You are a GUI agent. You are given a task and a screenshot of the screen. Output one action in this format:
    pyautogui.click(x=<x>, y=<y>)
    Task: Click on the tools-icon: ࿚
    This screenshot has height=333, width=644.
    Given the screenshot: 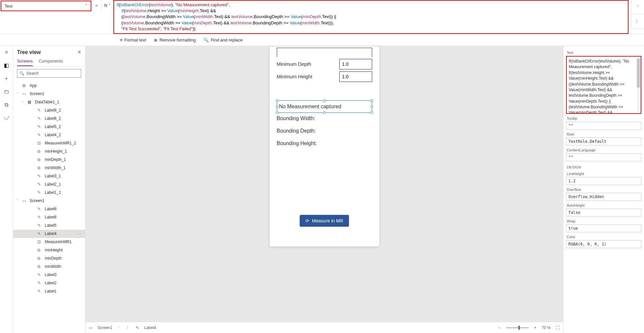 What is the action you would take?
    pyautogui.click(x=7, y=118)
    